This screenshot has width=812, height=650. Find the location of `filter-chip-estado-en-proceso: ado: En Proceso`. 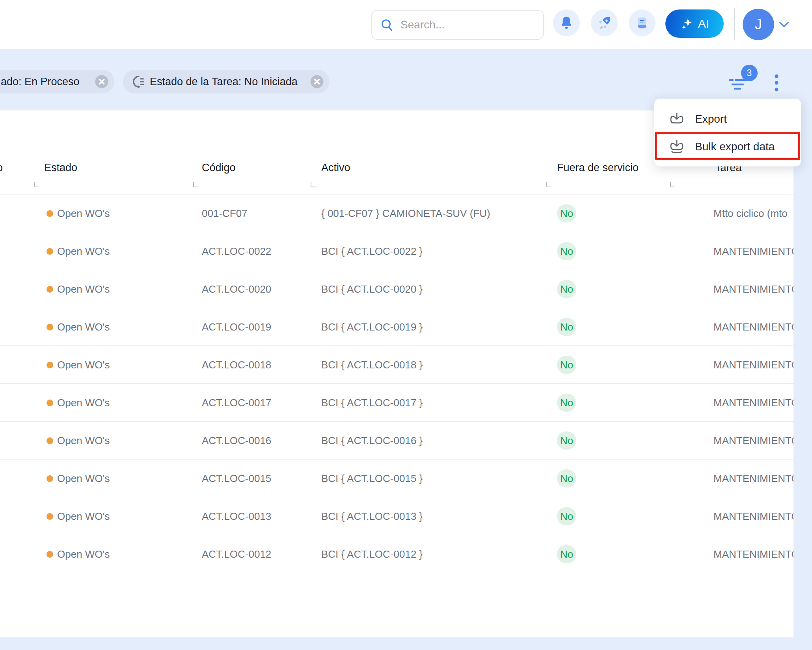

filter-chip-estado-en-proceso: ado: En Proceso is located at coordinates (57, 82).